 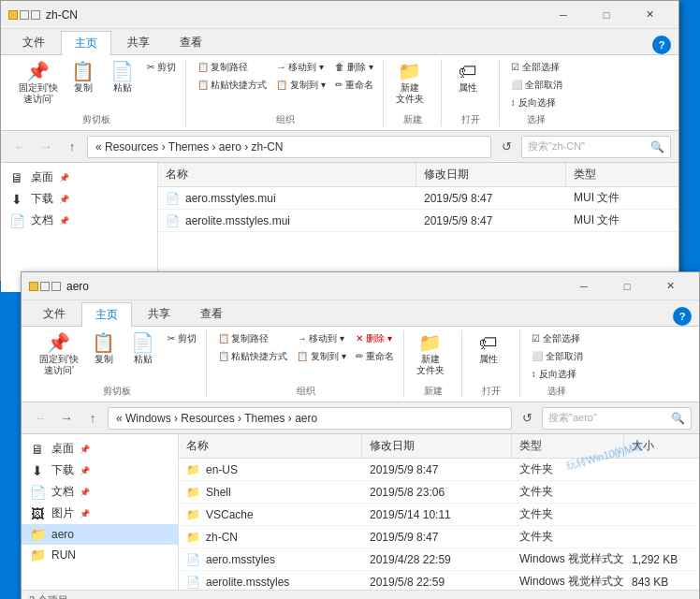 What do you see at coordinates (606, 15) in the screenshot?
I see `maximize-btn-1: □` at bounding box center [606, 15].